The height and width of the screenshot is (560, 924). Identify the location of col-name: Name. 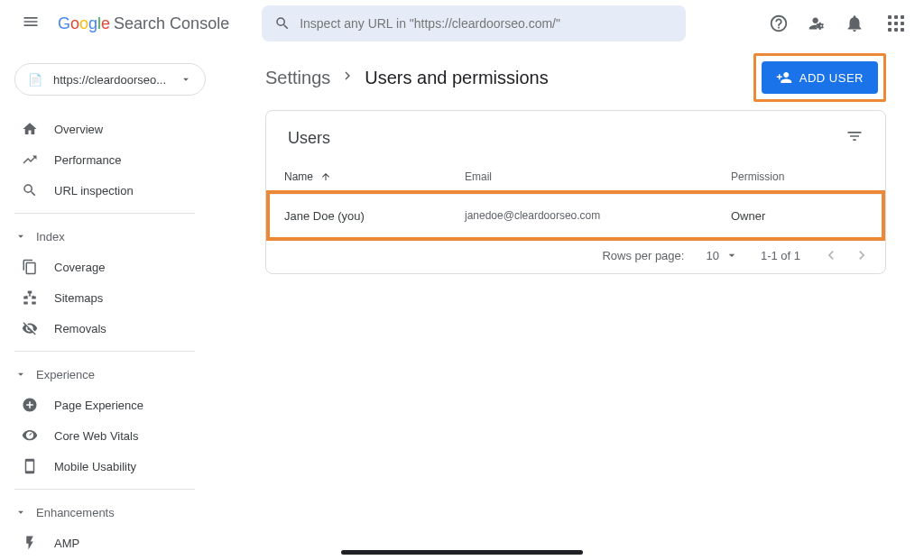
(374, 177).